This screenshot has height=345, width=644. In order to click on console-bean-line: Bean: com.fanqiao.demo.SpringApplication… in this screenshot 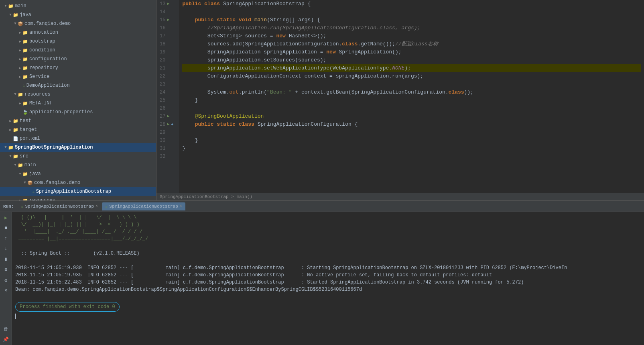, I will do `click(328, 290)`.